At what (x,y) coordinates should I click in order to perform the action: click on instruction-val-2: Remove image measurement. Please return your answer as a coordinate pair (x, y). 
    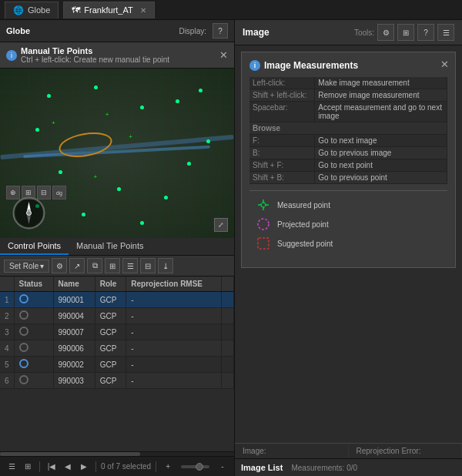
    Looking at the image, I should click on (381, 96).